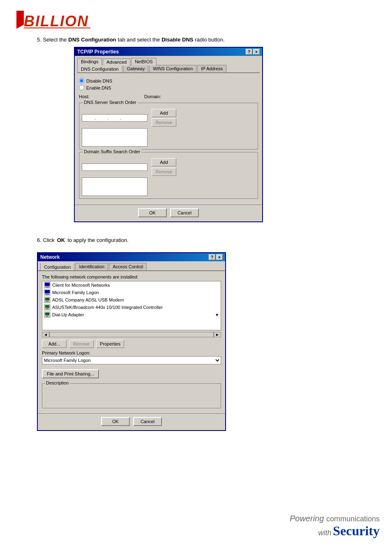 The height and width of the screenshot is (555, 392). What do you see at coordinates (154, 97) in the screenshot?
I see `domain-label: Domain:` at bounding box center [154, 97].